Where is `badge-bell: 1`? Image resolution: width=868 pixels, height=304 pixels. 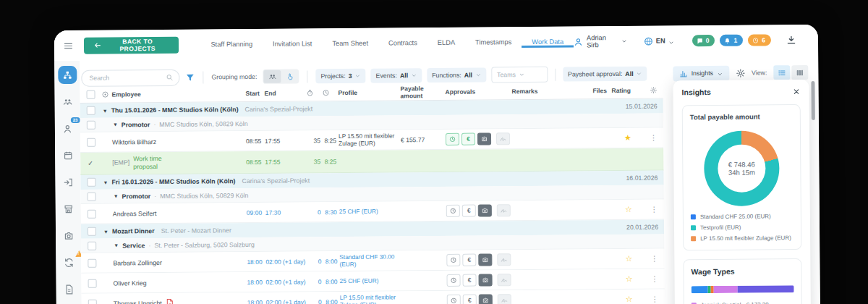 badge-bell: 1 is located at coordinates (731, 41).